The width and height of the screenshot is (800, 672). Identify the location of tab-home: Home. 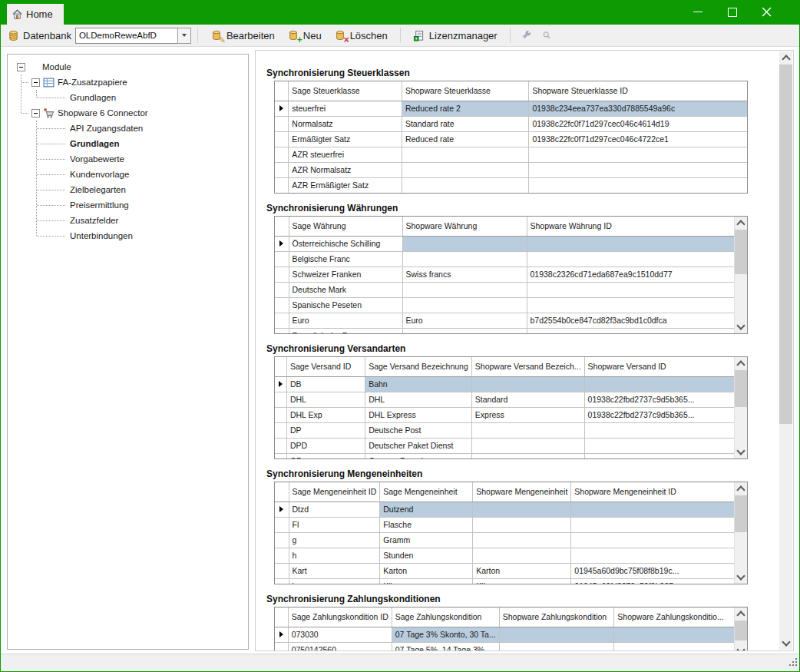
(35, 14).